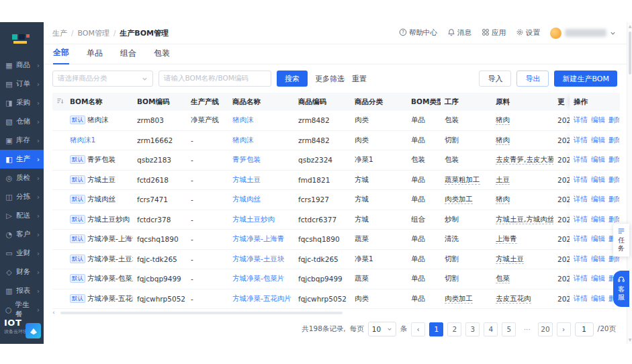 The height and width of the screenshot is (364, 632). Describe the element at coordinates (261, 299) in the screenshot. I see `cell-product-name: 方城净菜-五花肉片` at that location.